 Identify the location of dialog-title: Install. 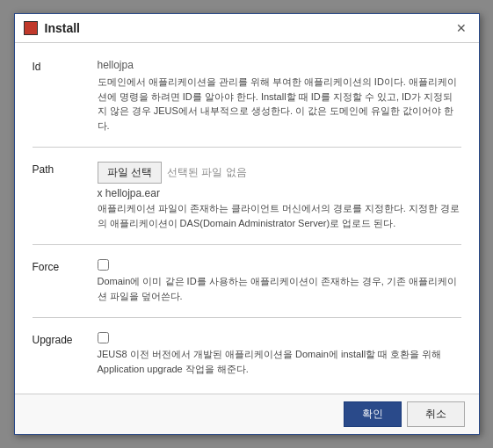
(62, 28).